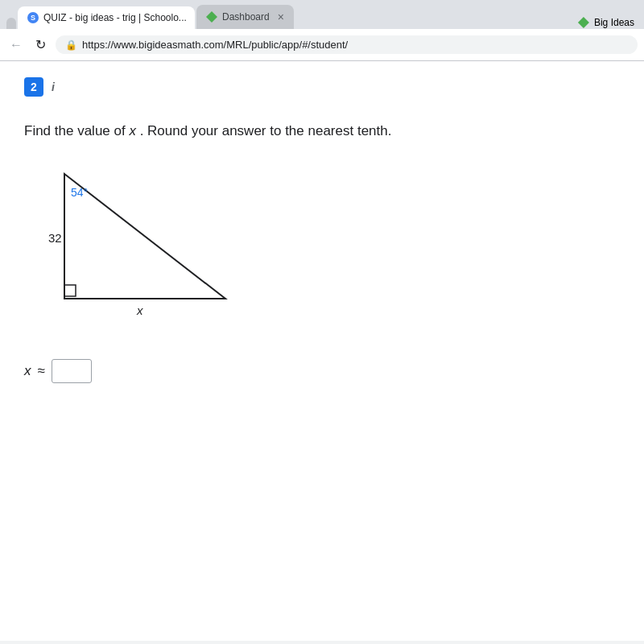 This screenshot has height=644, width=644. I want to click on svg-text: 32, so click(55, 238).